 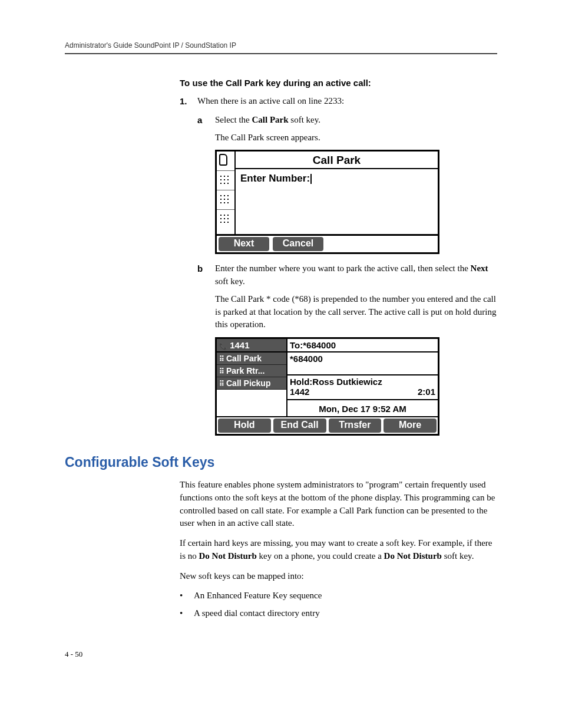 I want to click on step-letter-a: a, so click(x=206, y=120).